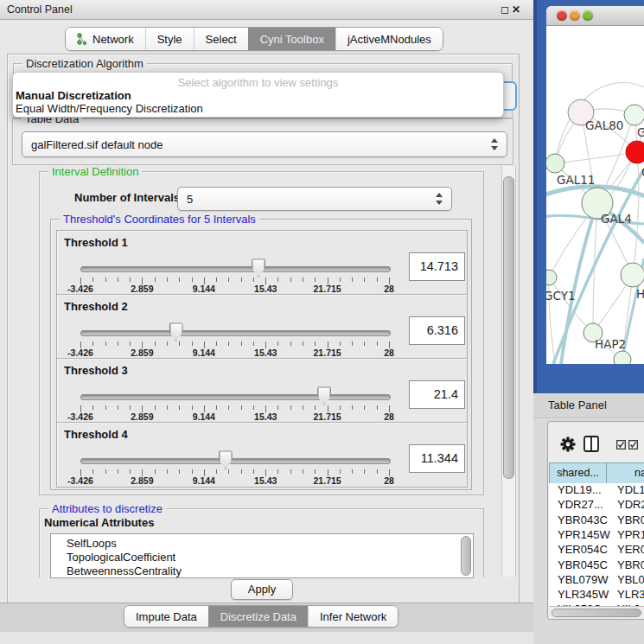  What do you see at coordinates (595, 194) in the screenshot?
I see `network-canvas: GAL80GAL11GAL4GCY1HAP2GACYHA` at bounding box center [595, 194].